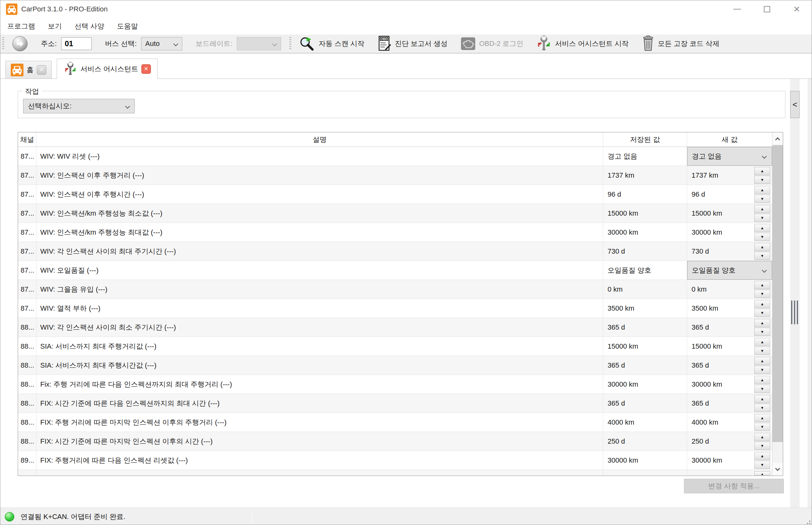  I want to click on service-assistant-icon, so click(70, 69).